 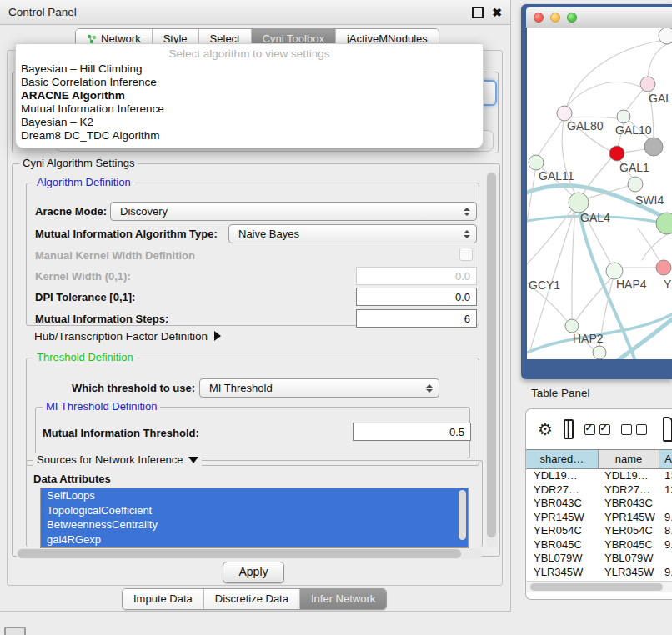 What do you see at coordinates (163, 599) in the screenshot?
I see `tab-impute-data: Impute Data` at bounding box center [163, 599].